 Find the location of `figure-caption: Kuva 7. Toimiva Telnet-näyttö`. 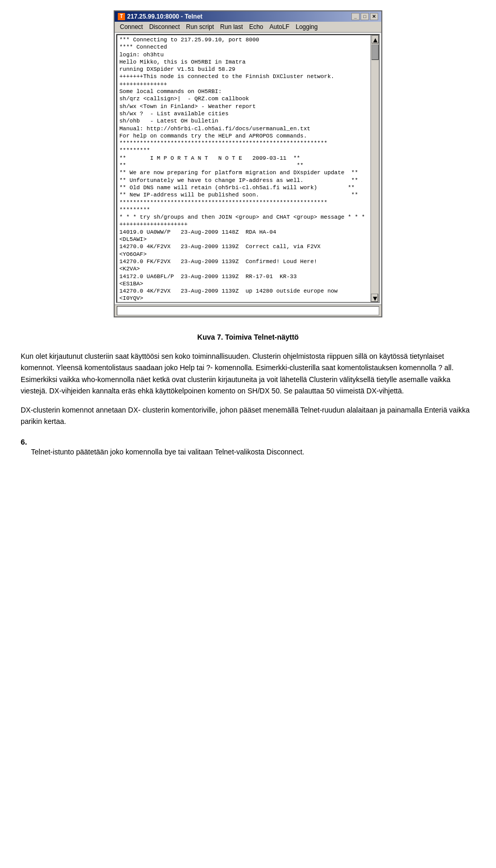

figure-caption: Kuva 7. Toimiva Telnet-näyttö is located at coordinates (248, 337).